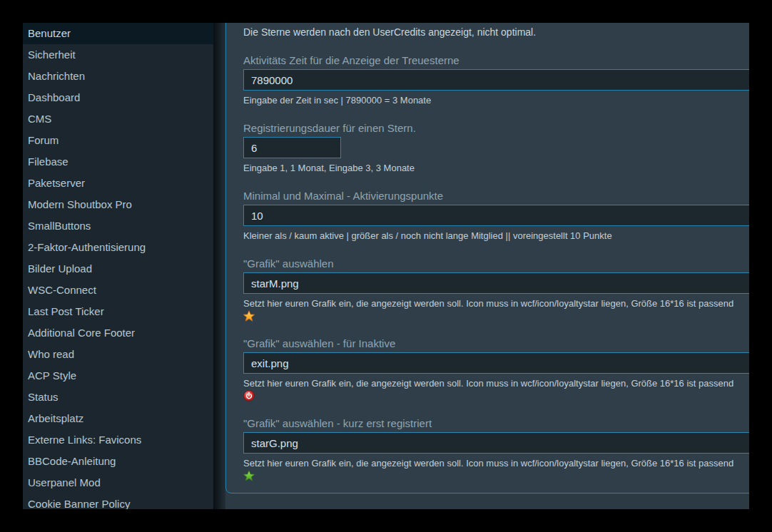 This screenshot has width=772, height=532. What do you see at coordinates (497, 235) in the screenshot?
I see `field-help-activation-points: Kleiner als / kaum aktive | größer als /…` at bounding box center [497, 235].